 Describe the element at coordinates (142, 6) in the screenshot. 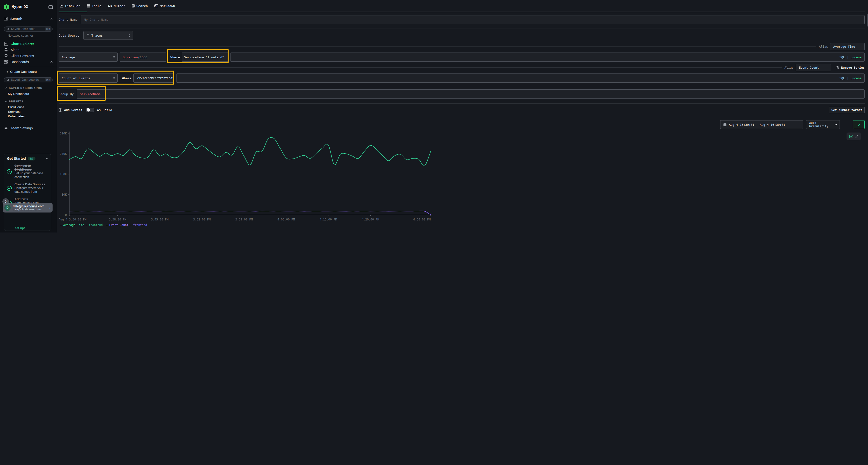

I see `tab-label: Search` at that location.